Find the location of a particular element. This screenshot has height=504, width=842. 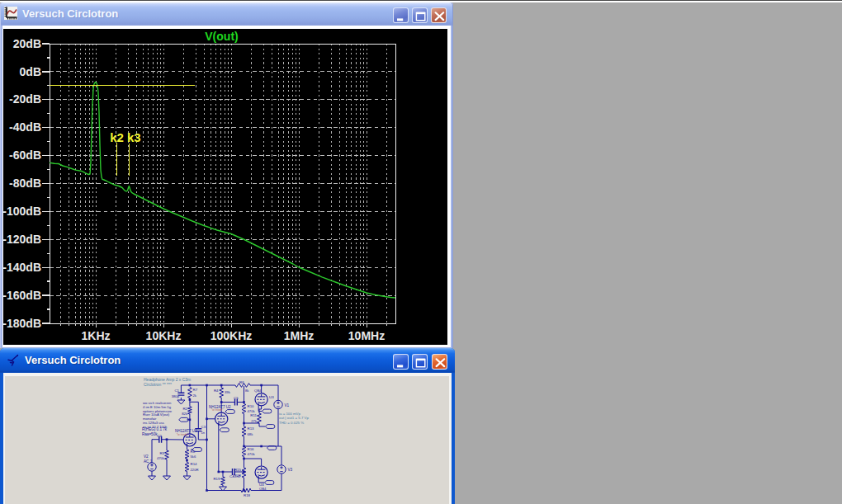

svg-text: V3 is located at coordinates (291, 470).